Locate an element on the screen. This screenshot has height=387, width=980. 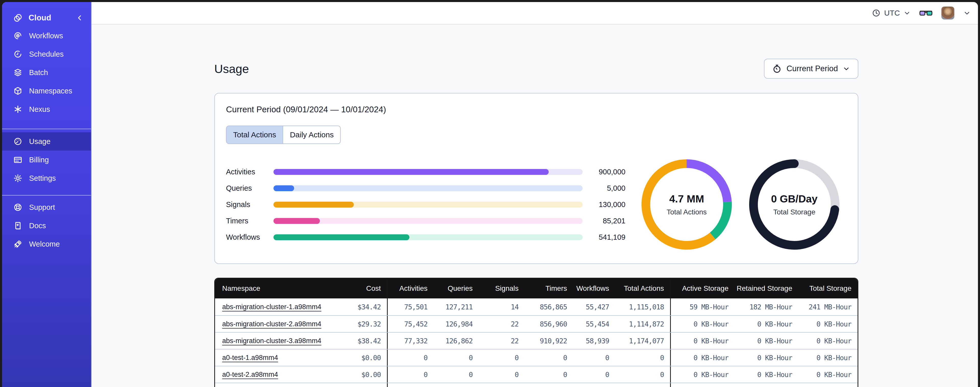
value-cell: 856,865 is located at coordinates (549, 307).